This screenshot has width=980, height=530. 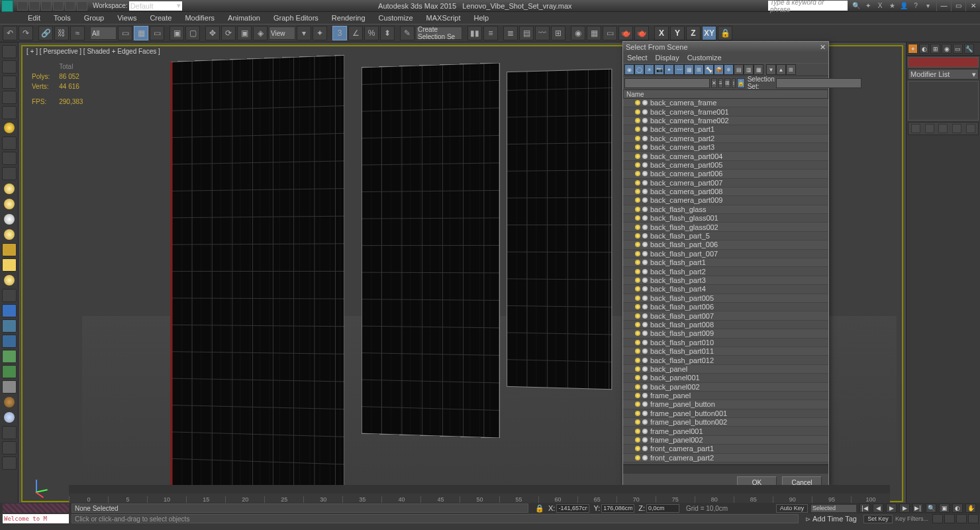 I want to click on list-item: back_flash_part1, so click(x=726, y=262).